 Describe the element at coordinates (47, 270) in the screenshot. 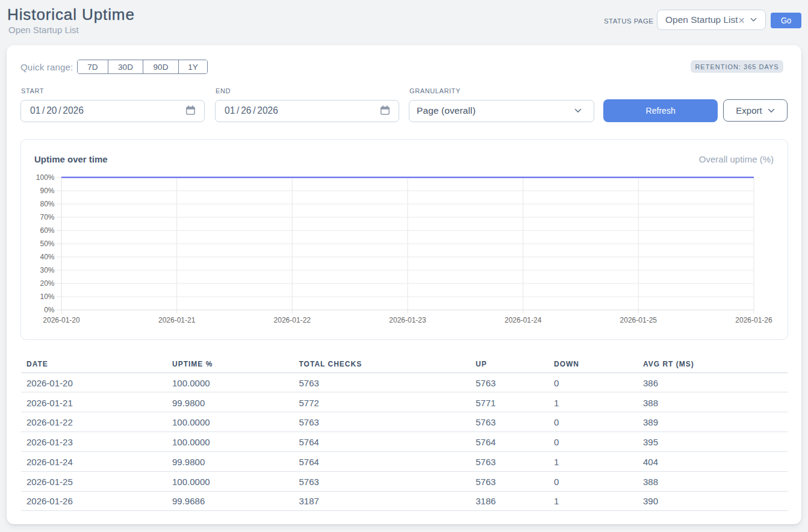

I see `svg-text: 30%` at that location.